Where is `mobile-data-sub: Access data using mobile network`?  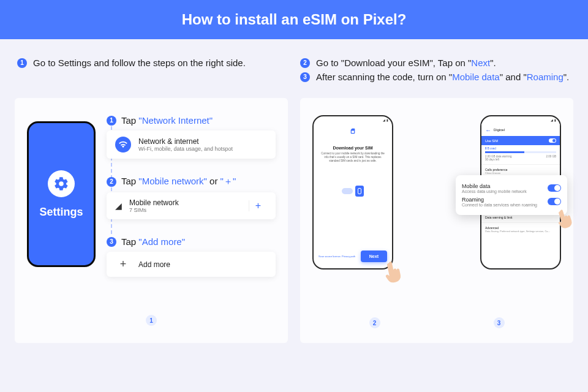 mobile-data-sub: Access data using mobile network is located at coordinates (502, 191).